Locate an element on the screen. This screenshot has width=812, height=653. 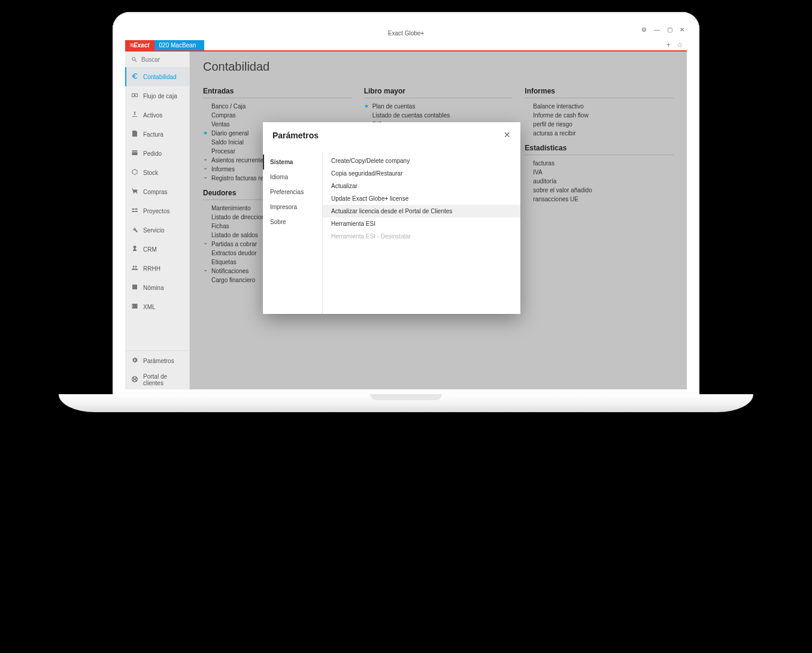
sidebar-item-nómina: Nómina is located at coordinates (157, 288).